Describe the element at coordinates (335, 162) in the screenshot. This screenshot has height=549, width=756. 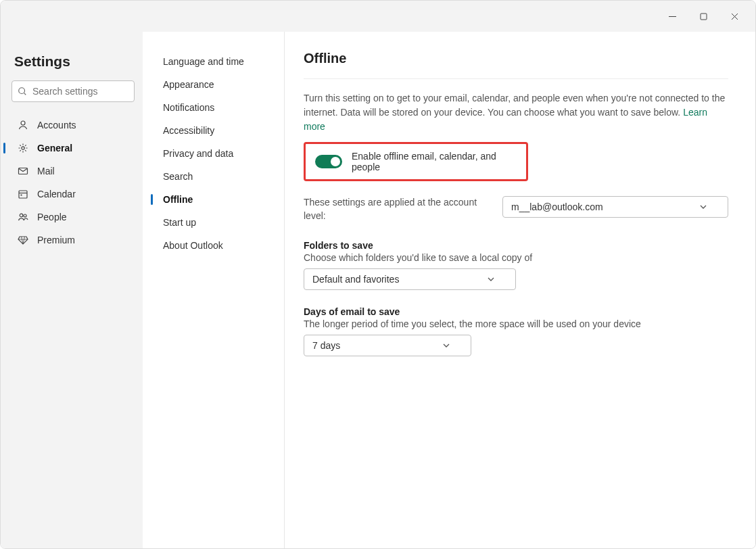
I see `toggle-knob` at that location.